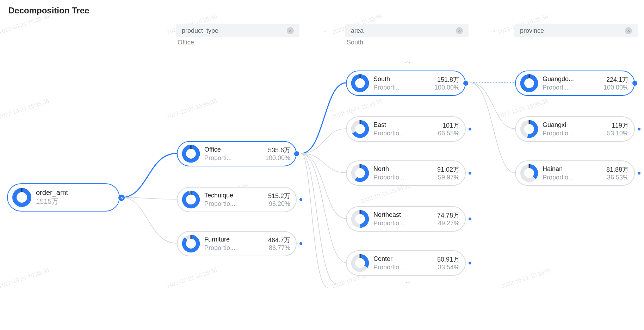 This screenshot has width=644, height=330. What do you see at coordinates (532, 31) in the screenshot?
I see `chip-field: province` at bounding box center [532, 31].